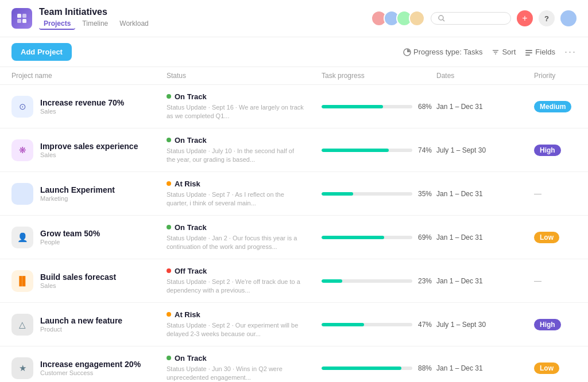  I want to click on priority-none: —, so click(537, 281).